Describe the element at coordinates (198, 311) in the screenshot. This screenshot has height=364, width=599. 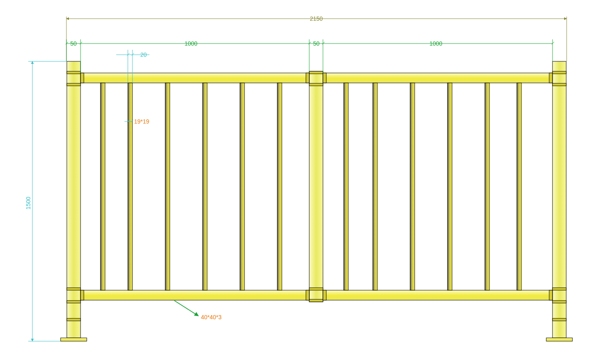
I see `ann-rail-section: 40*40*3` at that location.